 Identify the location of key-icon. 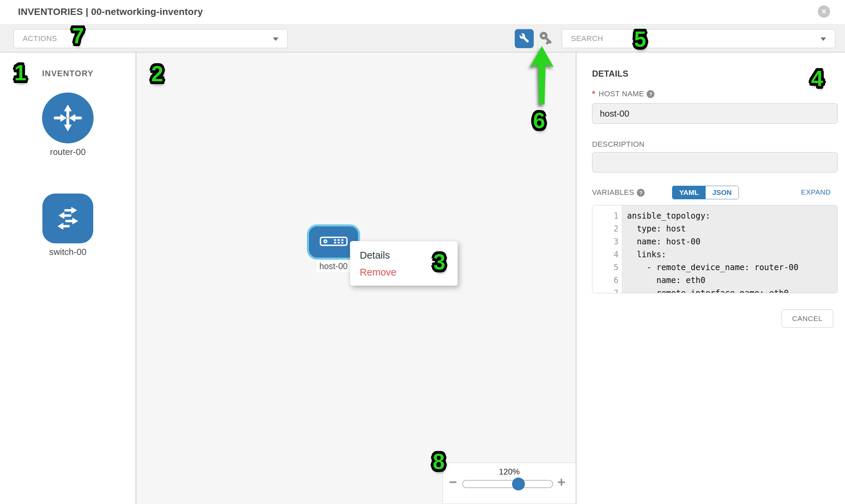
(546, 39).